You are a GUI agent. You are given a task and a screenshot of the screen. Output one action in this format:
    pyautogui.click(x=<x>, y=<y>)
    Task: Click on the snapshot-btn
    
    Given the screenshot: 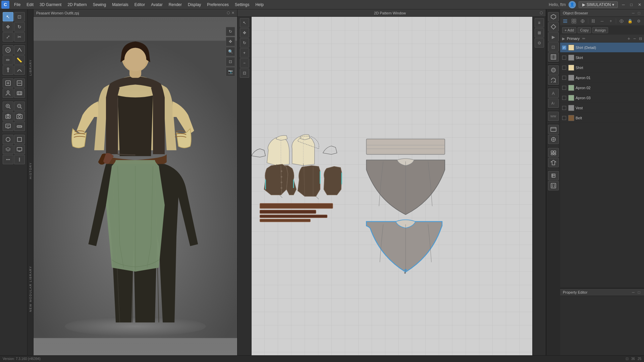 What is the action you would take?
    pyautogui.click(x=19, y=116)
    